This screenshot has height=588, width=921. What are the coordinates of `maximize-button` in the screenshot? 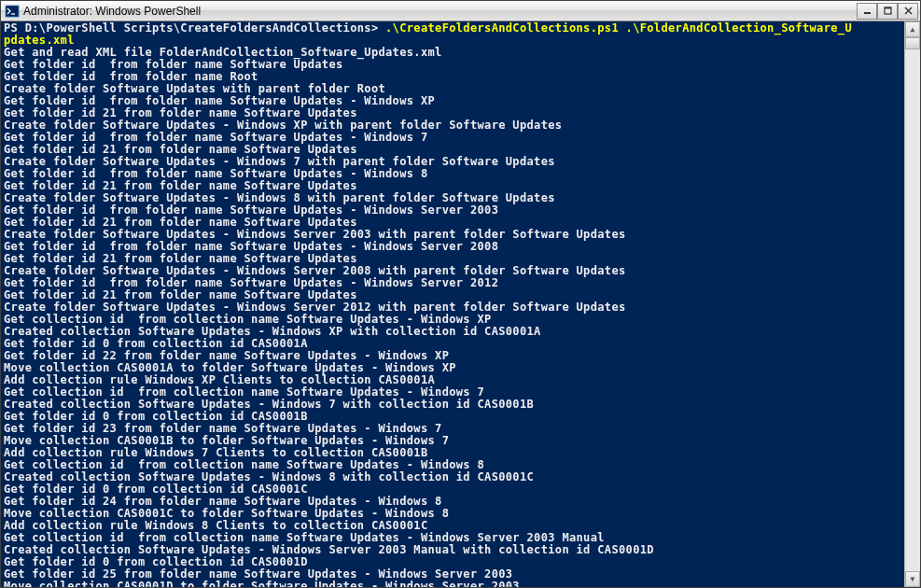 It's located at (887, 11).